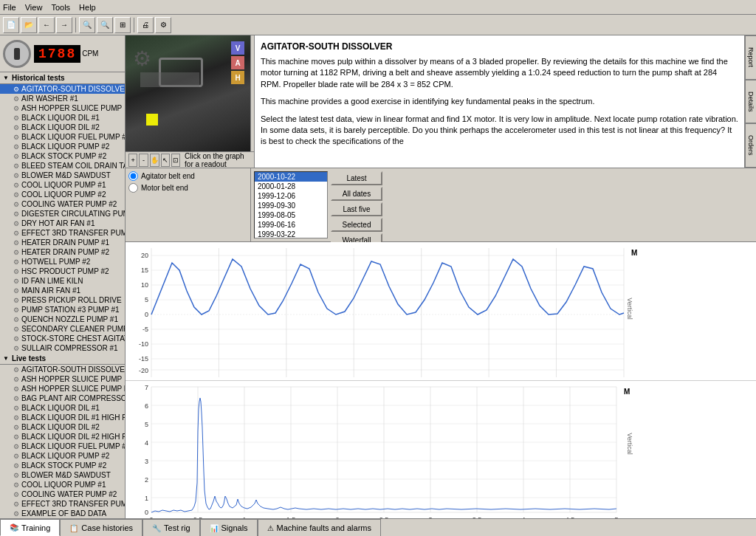  What do you see at coordinates (62, 242) in the screenshot?
I see `tree-item-heater-drain1: HEATER DRAIN PUMP #1` at bounding box center [62, 242].